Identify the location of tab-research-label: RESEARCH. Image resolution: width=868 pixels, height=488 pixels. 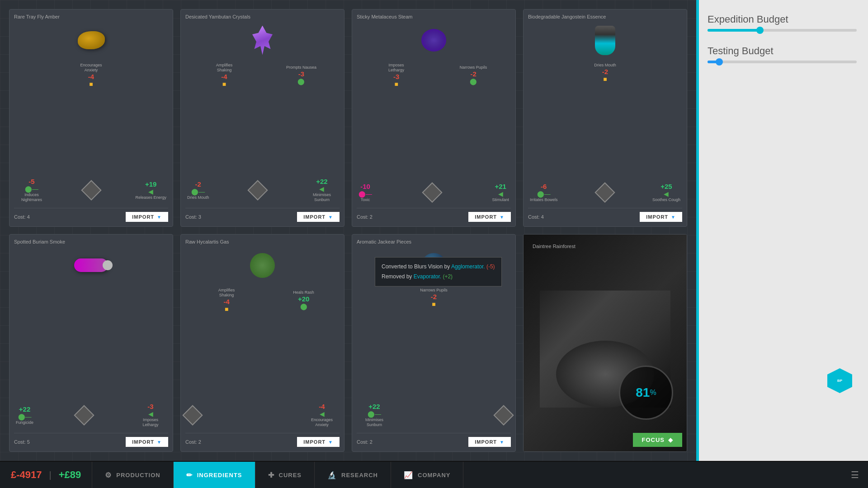
(360, 475).